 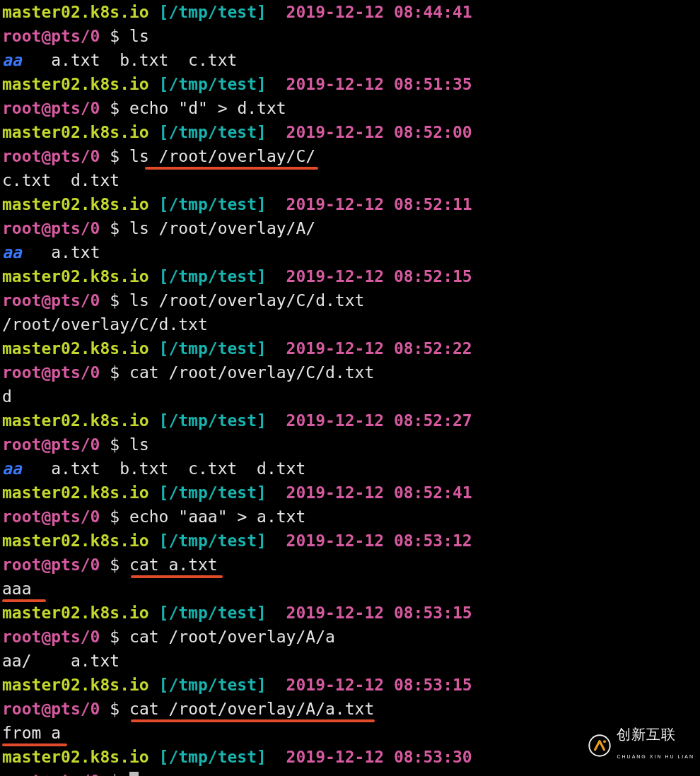 What do you see at coordinates (655, 734) in the screenshot?
I see `watermark-text: 创新互联` at bounding box center [655, 734].